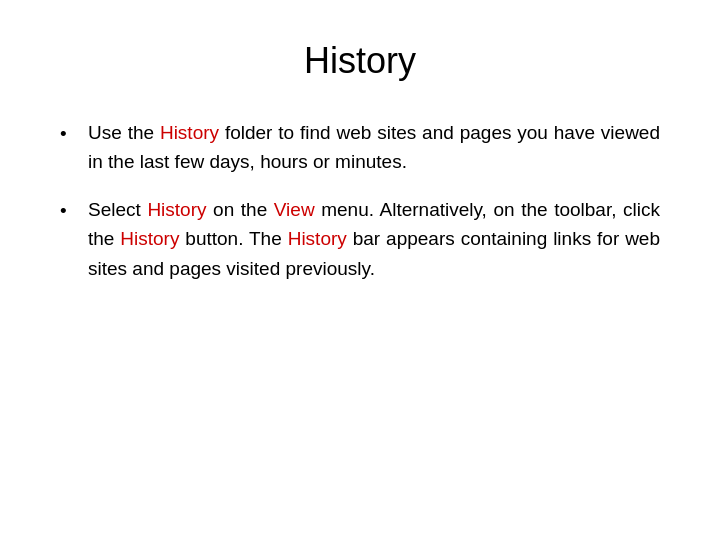 The image size is (720, 540). I want to click on bullet2-history1: History, so click(176, 210).